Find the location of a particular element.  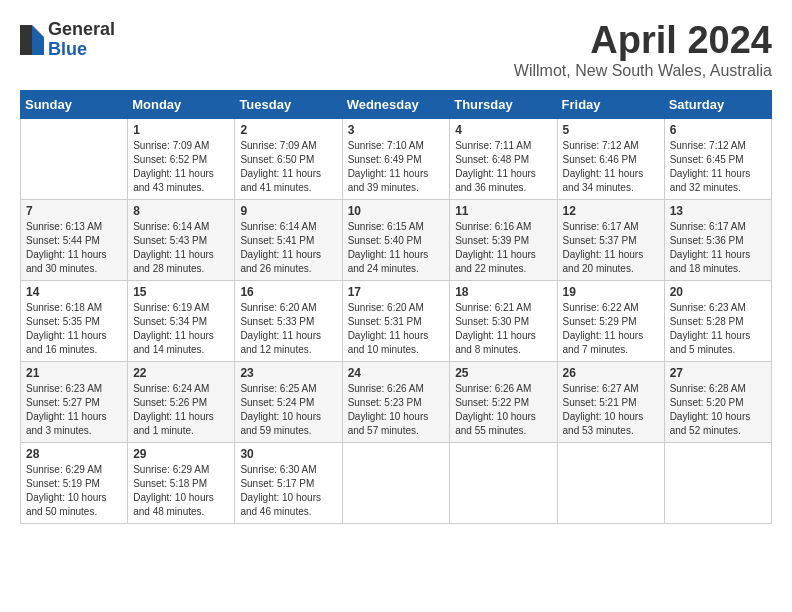

day-info: Sunrise: 7:09 AMSunset: 6:52 PMDaylight:… is located at coordinates (181, 167).